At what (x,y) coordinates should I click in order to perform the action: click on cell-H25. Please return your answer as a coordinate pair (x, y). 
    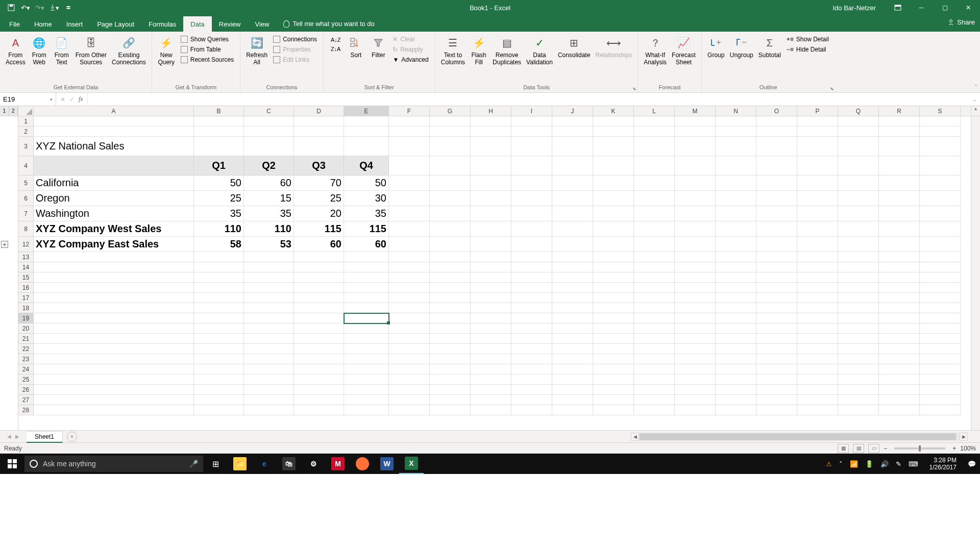
    Looking at the image, I should click on (491, 380).